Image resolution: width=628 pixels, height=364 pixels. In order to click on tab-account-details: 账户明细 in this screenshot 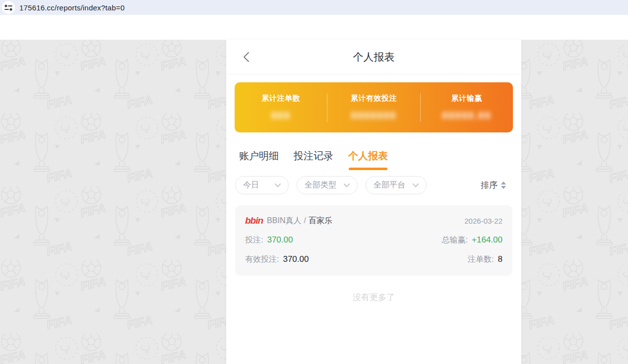, I will do `click(259, 160)`.